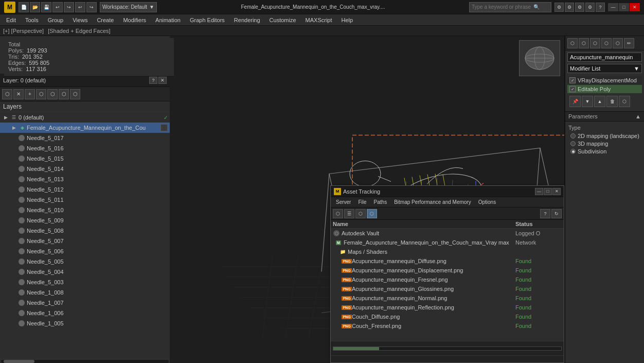 The image size is (644, 363). What do you see at coordinates (69, 7) in the screenshot?
I see `redo-btn: ↪` at bounding box center [69, 7].